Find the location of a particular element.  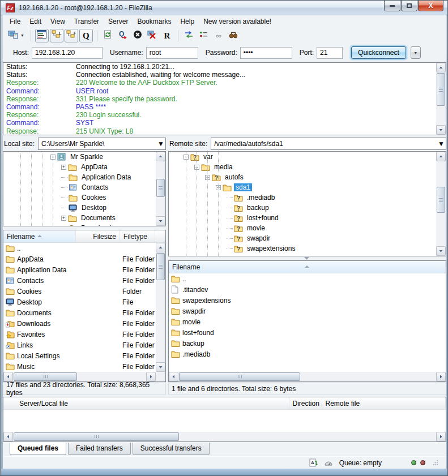

tree-label: movie is located at coordinates (256, 228).